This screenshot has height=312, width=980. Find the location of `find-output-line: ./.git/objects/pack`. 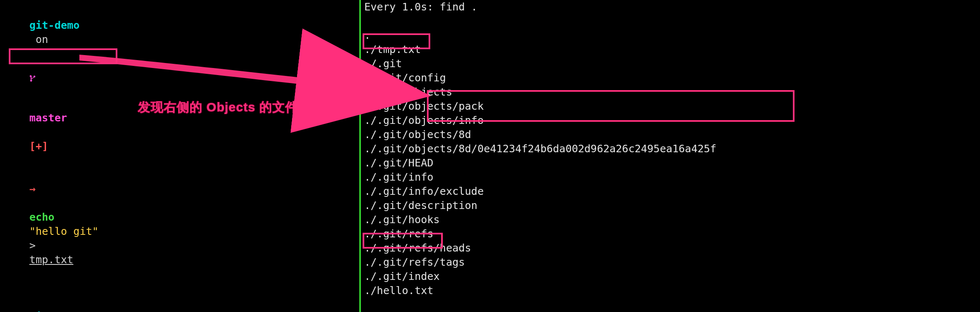

find-output-line: ./.git/objects/pack is located at coordinates (672, 106).